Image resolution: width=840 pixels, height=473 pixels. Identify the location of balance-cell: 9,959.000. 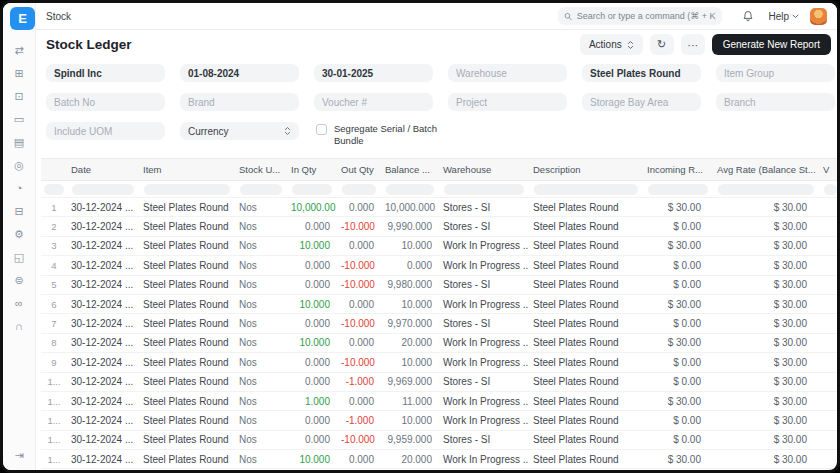
(410, 440).